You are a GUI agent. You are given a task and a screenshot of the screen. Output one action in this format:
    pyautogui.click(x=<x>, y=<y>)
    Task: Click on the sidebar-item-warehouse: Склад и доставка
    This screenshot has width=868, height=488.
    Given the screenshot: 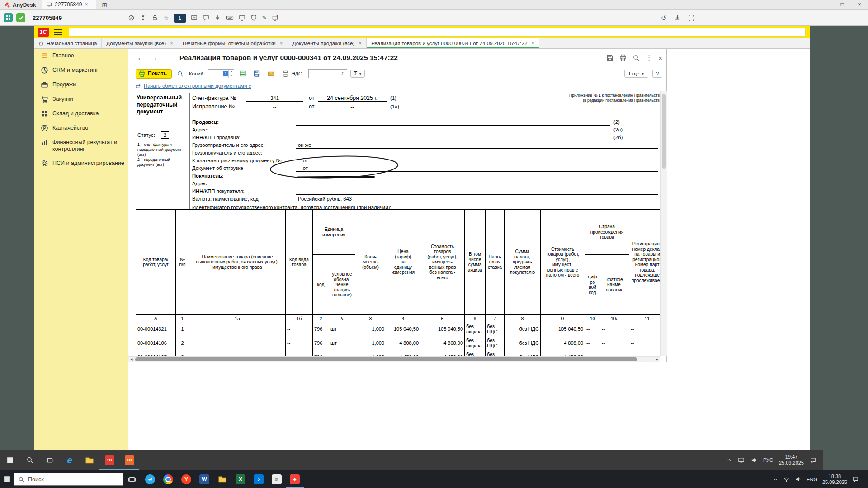 What is the action you would take?
    pyautogui.click(x=81, y=114)
    